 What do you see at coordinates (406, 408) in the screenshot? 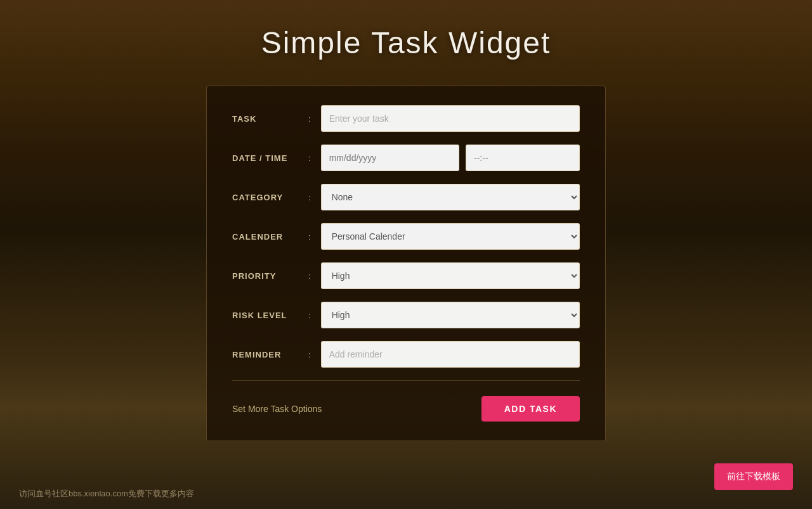
I see `form-footer: Set More Task Options ADD TASK` at bounding box center [406, 408].